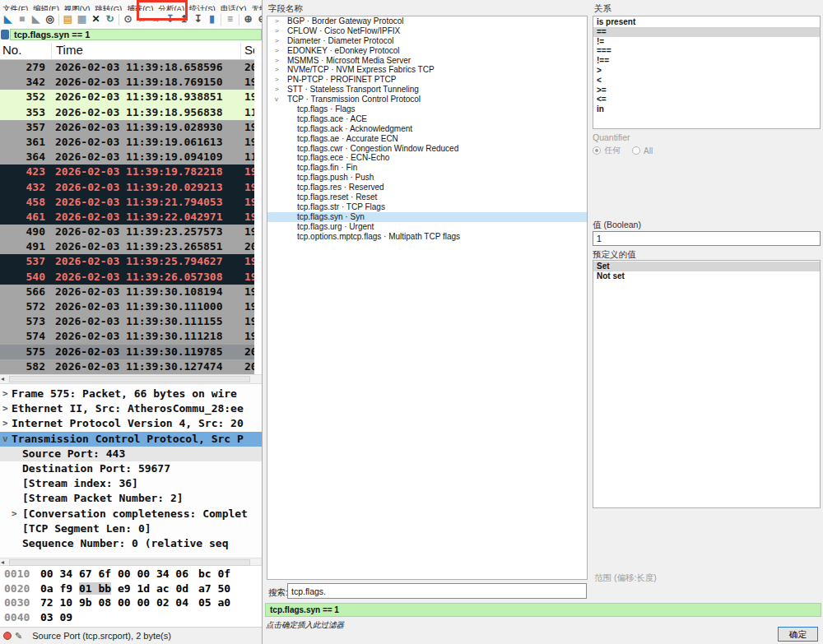 This screenshot has width=823, height=644. What do you see at coordinates (131, 454) in the screenshot?
I see `detail-line: Source Port: 443` at bounding box center [131, 454].